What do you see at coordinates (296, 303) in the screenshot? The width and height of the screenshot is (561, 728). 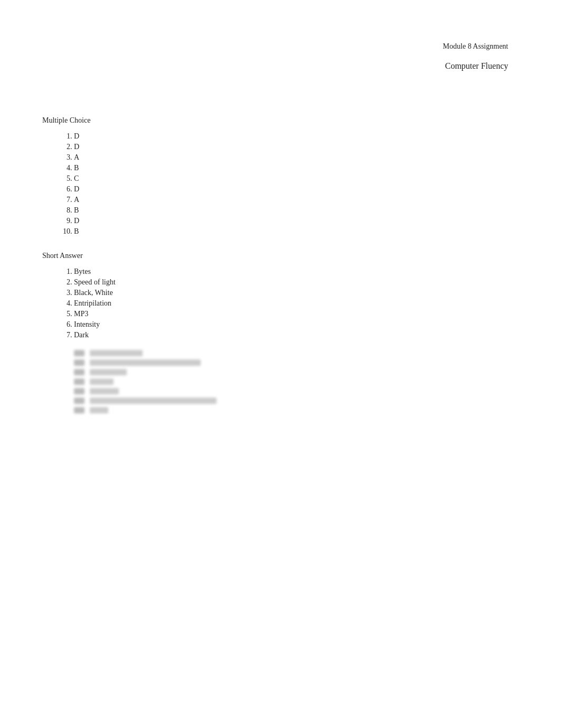 I see `short-answer-list: BytesSpeed of lightBlack, WhiteEntripila…` at bounding box center [296, 303].